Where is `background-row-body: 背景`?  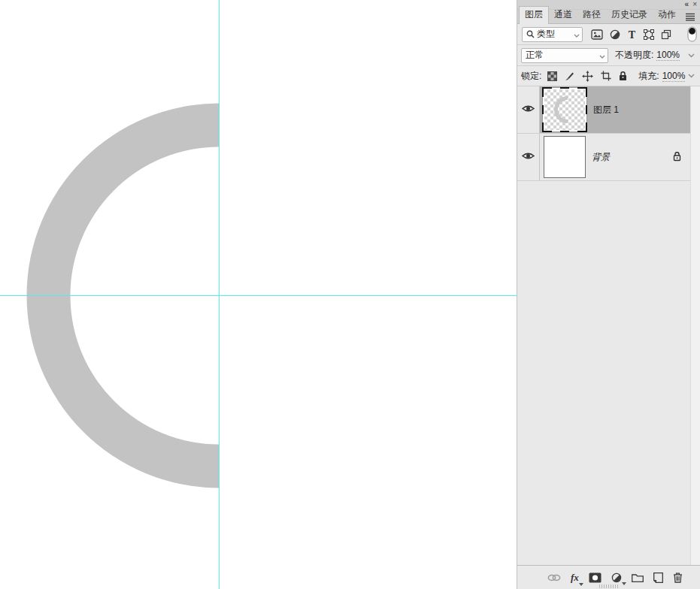
background-row-body: 背景 is located at coordinates (615, 157).